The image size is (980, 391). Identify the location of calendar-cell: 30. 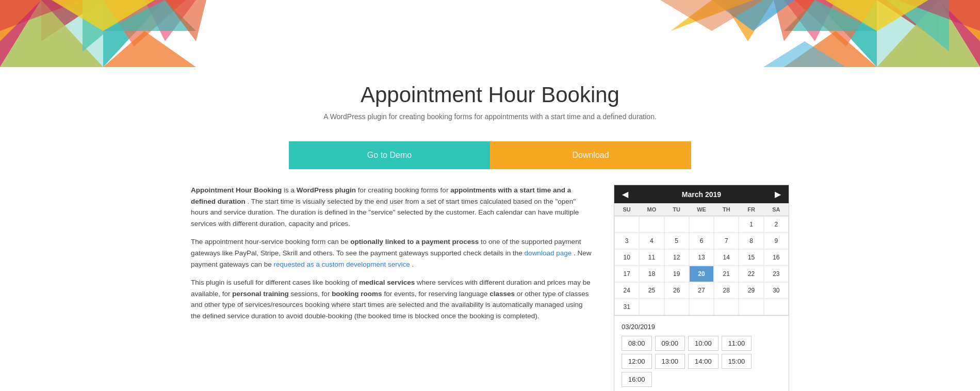
(776, 290).